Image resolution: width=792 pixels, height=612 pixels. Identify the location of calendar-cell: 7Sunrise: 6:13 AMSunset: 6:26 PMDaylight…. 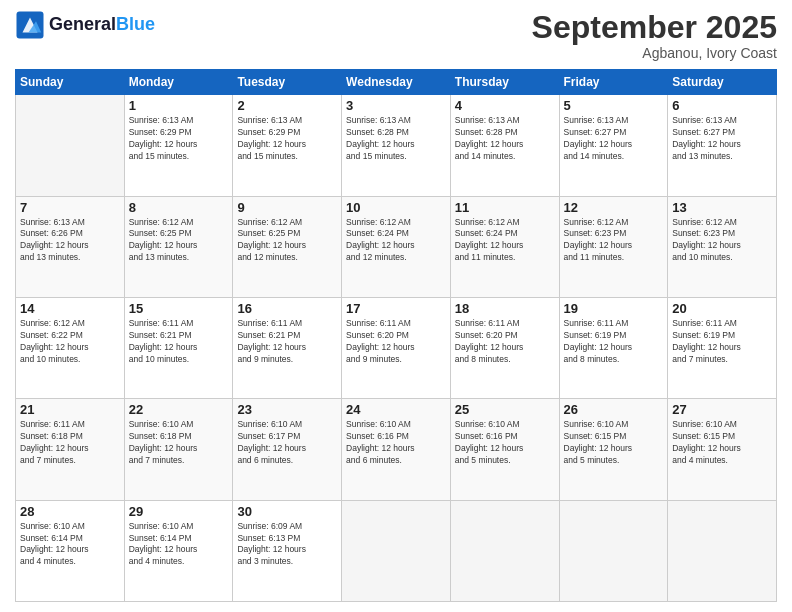
(70, 246).